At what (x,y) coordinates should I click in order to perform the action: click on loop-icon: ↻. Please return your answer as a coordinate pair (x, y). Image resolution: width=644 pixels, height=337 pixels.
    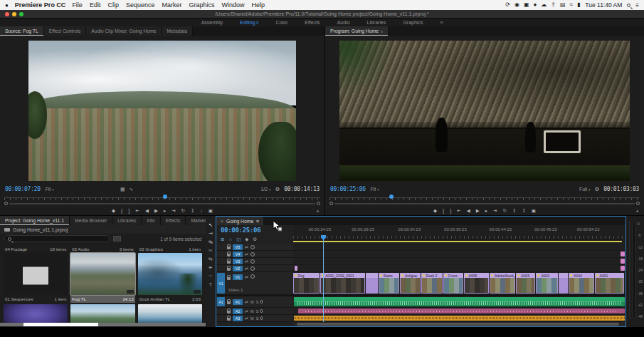
    Looking at the image, I should click on (184, 211).